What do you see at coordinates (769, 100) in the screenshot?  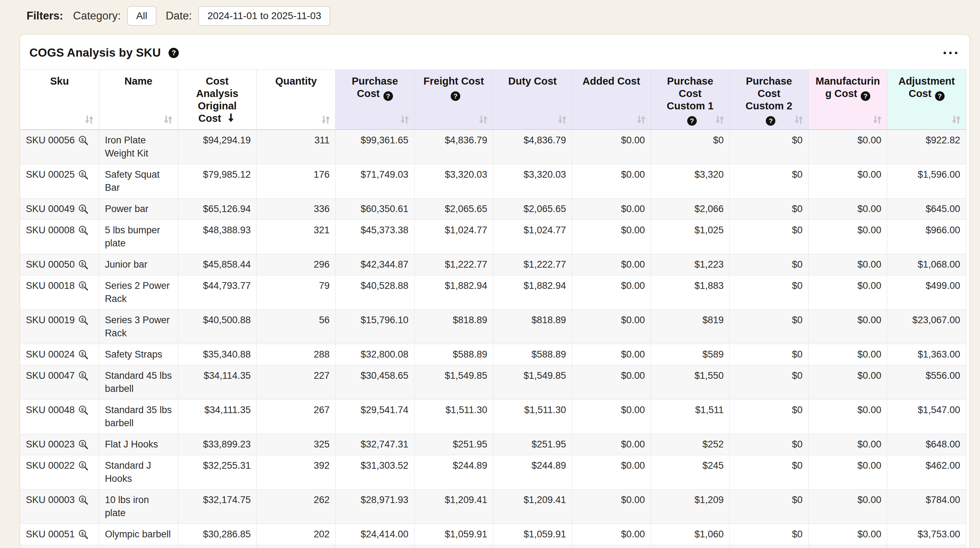 I see `column-header-purchase_cost_custom2: Purchase Cost Custom 2` at bounding box center [769, 100].